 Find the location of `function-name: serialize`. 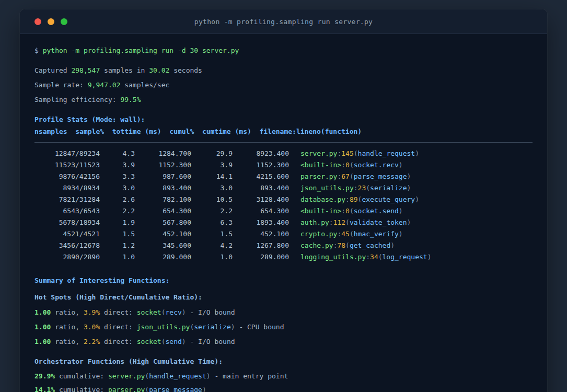

function-name: serialize is located at coordinates (388, 188).